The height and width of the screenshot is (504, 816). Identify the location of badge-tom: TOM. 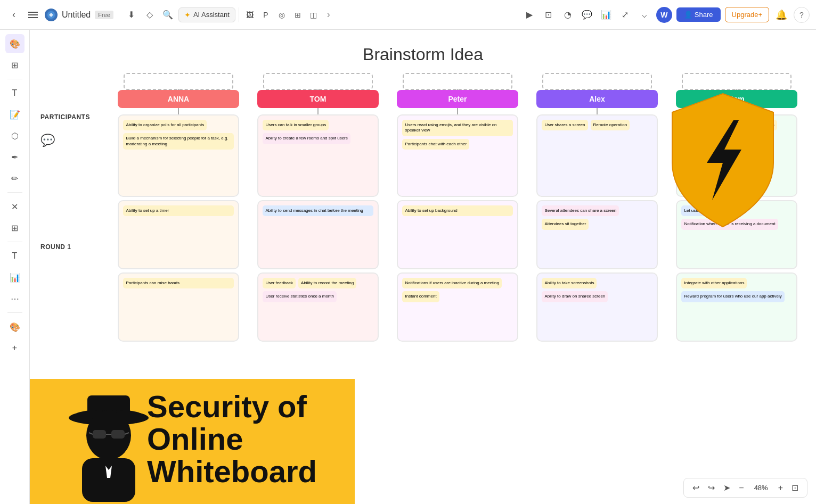
(317, 99).